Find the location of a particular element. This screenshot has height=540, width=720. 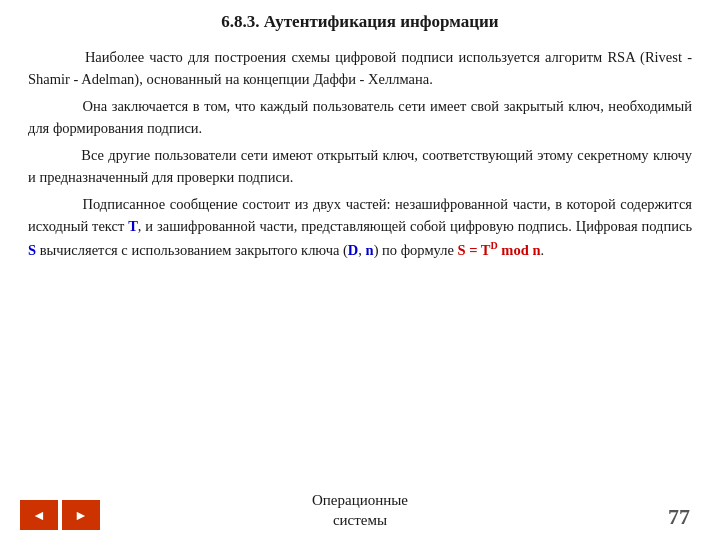

footer: ◄ ► Операционныесистемы 77 is located at coordinates (360, 512).